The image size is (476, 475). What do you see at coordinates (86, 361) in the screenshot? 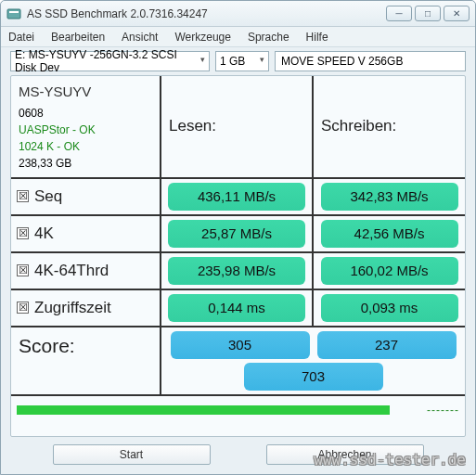
I see `score-label: Score:` at bounding box center [86, 361].